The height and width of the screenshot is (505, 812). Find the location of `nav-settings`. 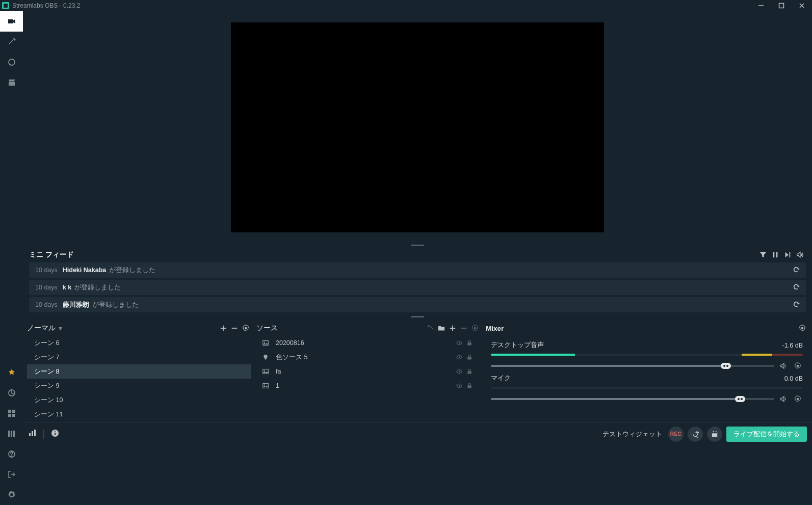

nav-settings is located at coordinates (11, 495).